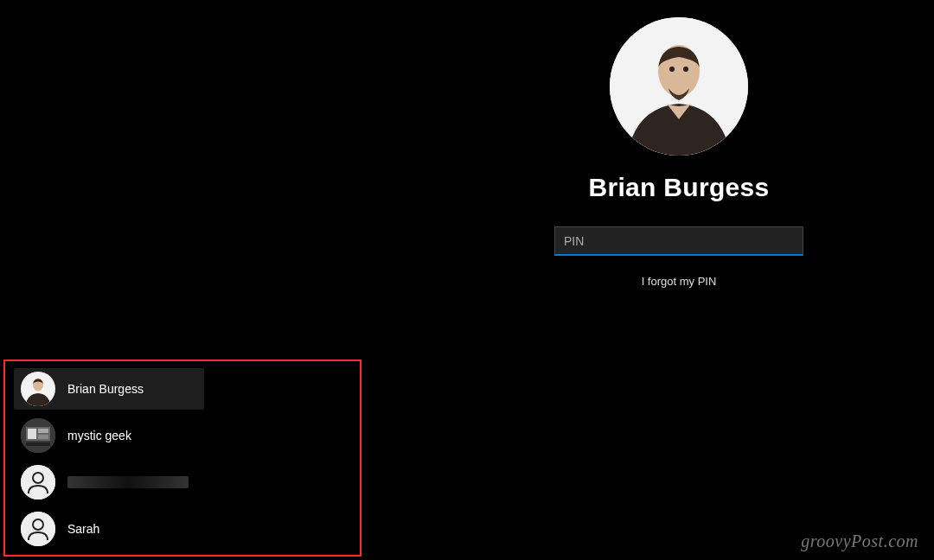  What do you see at coordinates (99, 436) in the screenshot?
I see `user-label: mystic geek` at bounding box center [99, 436].